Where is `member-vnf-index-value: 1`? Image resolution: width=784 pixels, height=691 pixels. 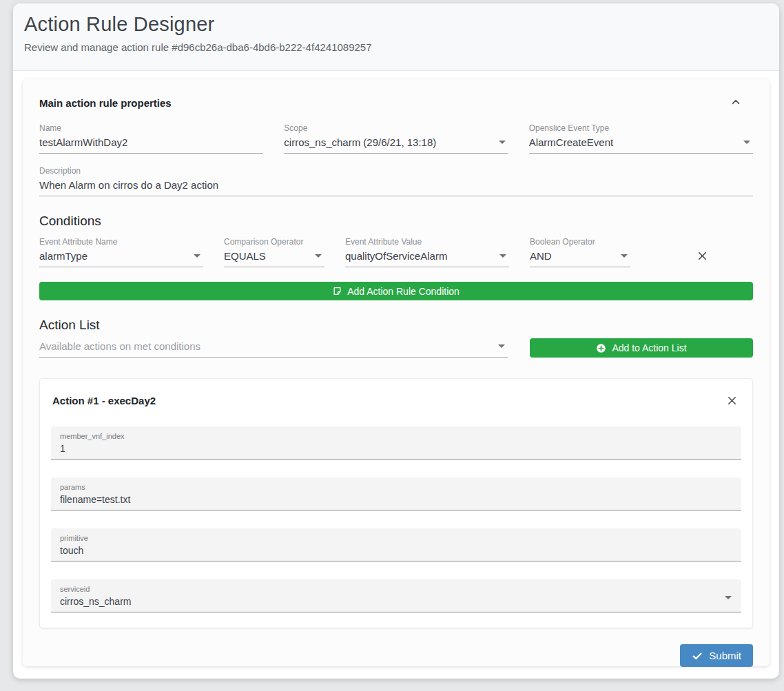 member-vnf-index-value: 1 is located at coordinates (396, 448).